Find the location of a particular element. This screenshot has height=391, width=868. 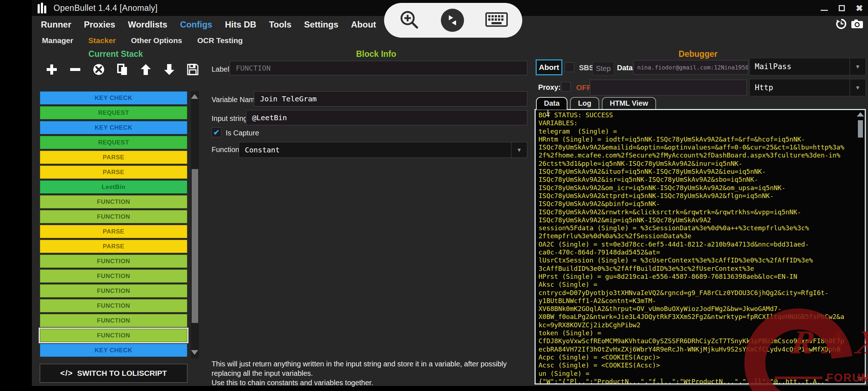

debugger-tab: HTML View is located at coordinates (629, 104).